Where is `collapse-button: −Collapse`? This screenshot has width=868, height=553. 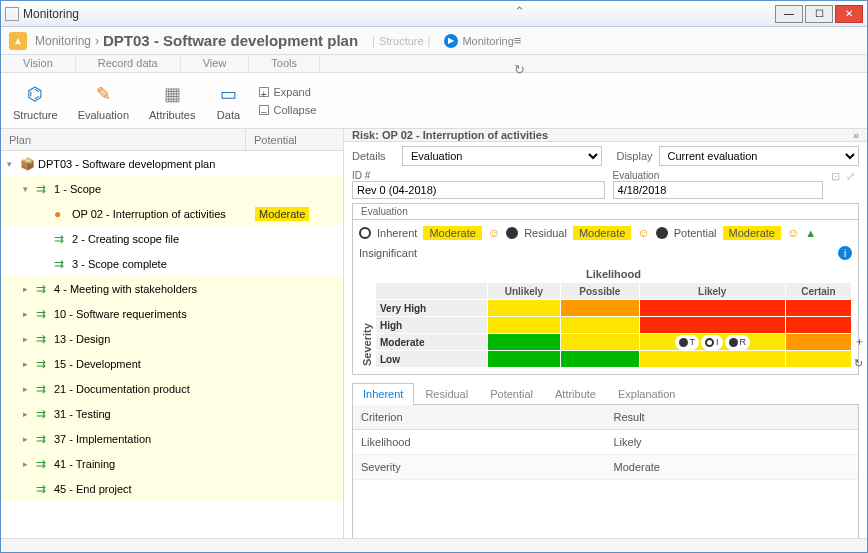 collapse-button: −Collapse is located at coordinates (288, 110).